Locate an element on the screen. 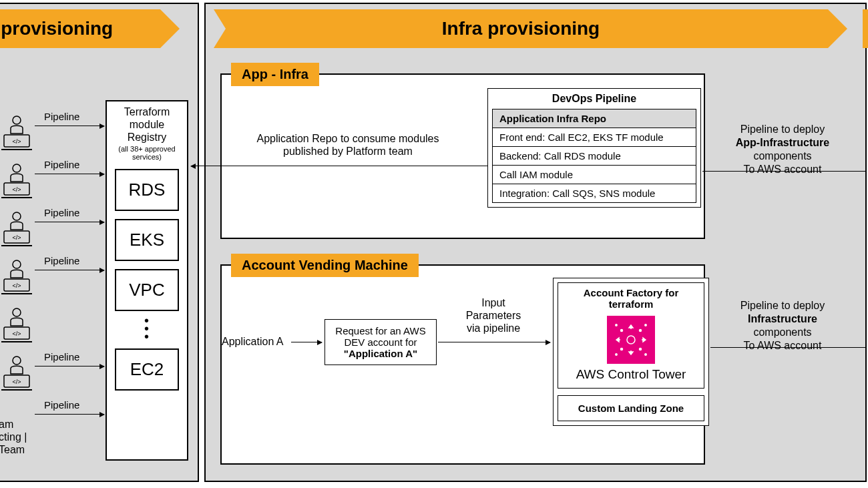 The image size is (868, 488). infra-deploy-text: Pipeline to deployInfrastructurecomponen… is located at coordinates (783, 326).